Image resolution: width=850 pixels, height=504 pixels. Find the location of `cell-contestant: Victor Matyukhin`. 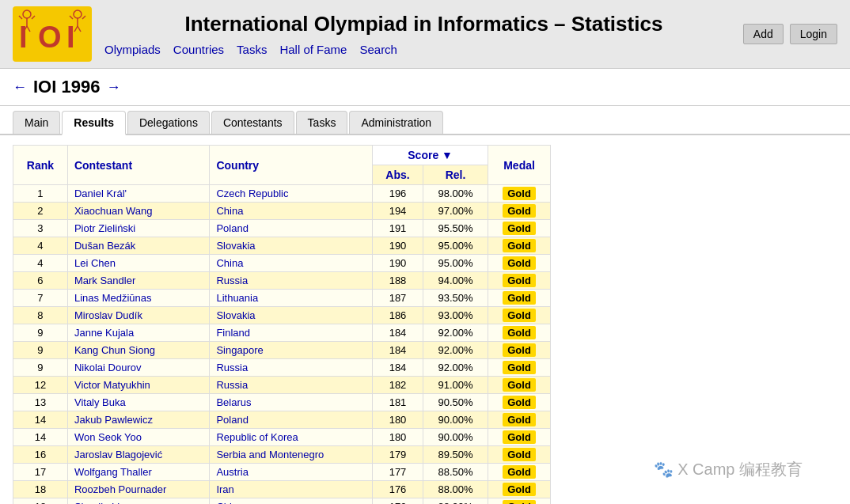

cell-contestant: Victor Matyukhin is located at coordinates (138, 385).